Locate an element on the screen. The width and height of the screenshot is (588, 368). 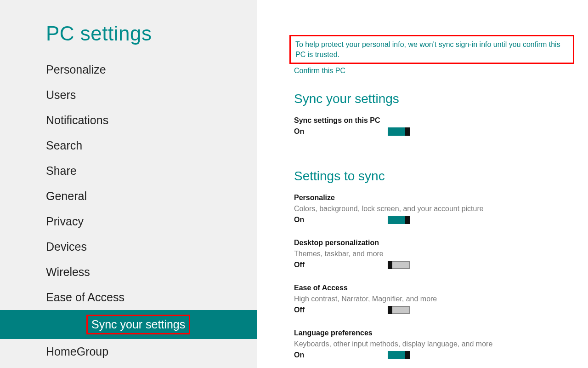
section-heading-settings-to-sync: Settings to sync is located at coordinates (434, 176).